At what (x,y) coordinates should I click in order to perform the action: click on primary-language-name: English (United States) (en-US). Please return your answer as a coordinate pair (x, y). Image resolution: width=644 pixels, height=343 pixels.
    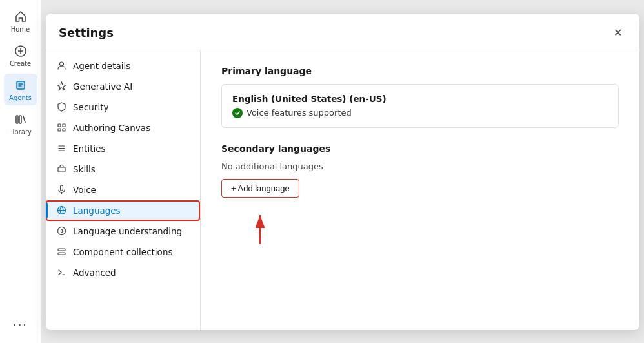
    Looking at the image, I should click on (420, 99).